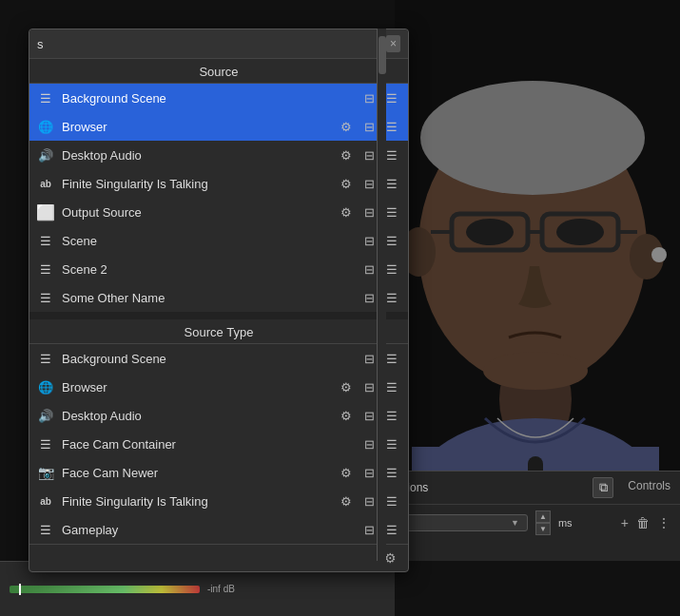 The width and height of the screenshot is (680, 616). Describe the element at coordinates (221, 589) in the screenshot. I see `db-value-label: -inf dB` at that location.